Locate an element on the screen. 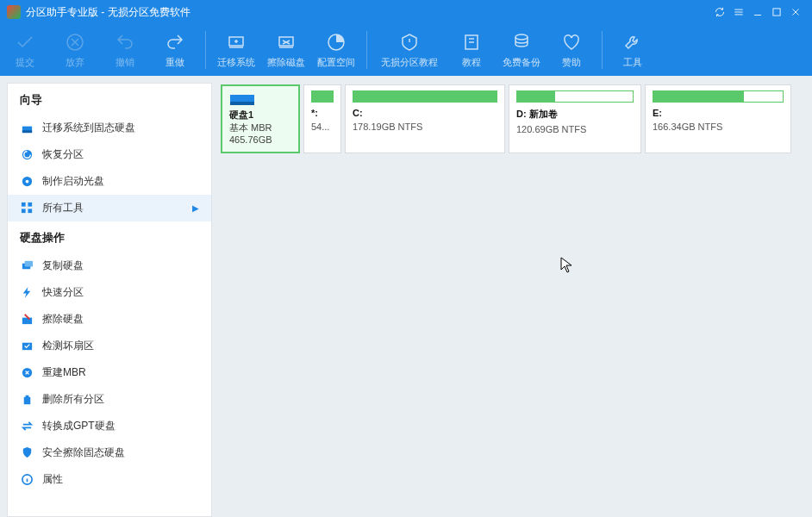 Image resolution: width=812 pixels, height=517 pixels. toolbar-工具: 工具 is located at coordinates (633, 50).